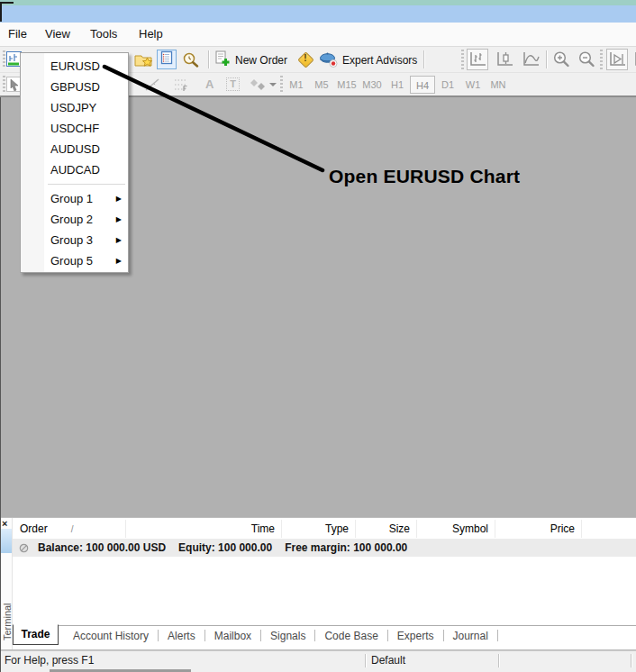 This screenshot has width=636, height=672. Describe the element at coordinates (347, 85) in the screenshot. I see `timeframe-m15: M15` at that location.